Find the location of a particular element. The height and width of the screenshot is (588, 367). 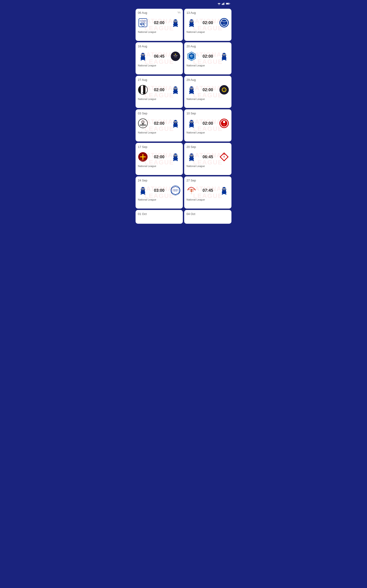

match-teams: 03:00 OXFORD CITY FC is located at coordinates (159, 191).